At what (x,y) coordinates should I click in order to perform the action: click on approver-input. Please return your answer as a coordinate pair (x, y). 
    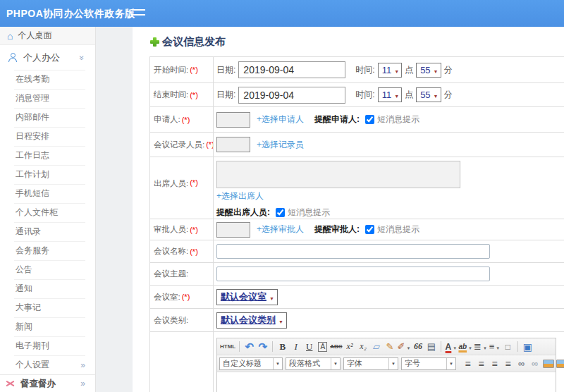
    Looking at the image, I should click on (233, 230).